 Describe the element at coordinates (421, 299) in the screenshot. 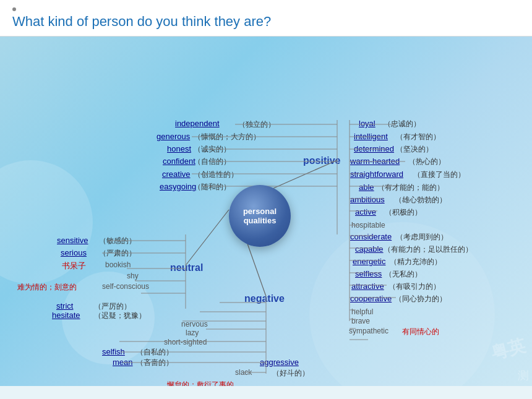

I see `word-cooperative-cn: （同心协力的）` at that location.